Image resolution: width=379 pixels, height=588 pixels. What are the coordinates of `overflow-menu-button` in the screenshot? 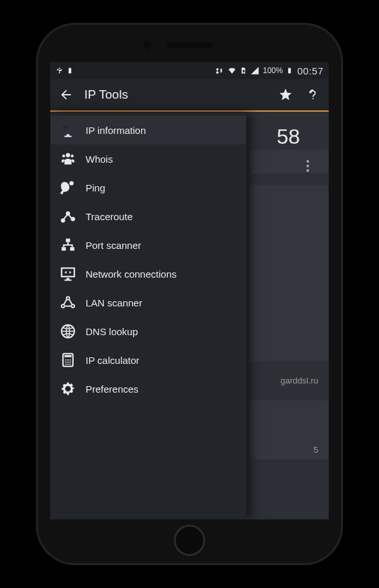 It's located at (308, 166).